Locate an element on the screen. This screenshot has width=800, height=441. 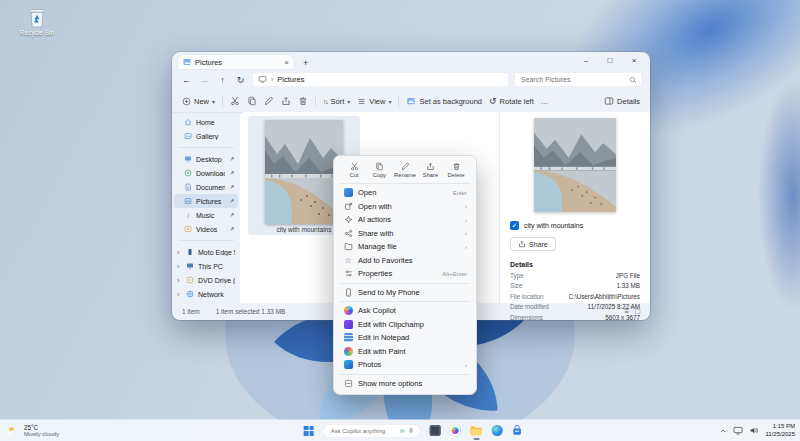
sort-button: ↑↓ Sort ▾ is located at coordinates (336, 102).